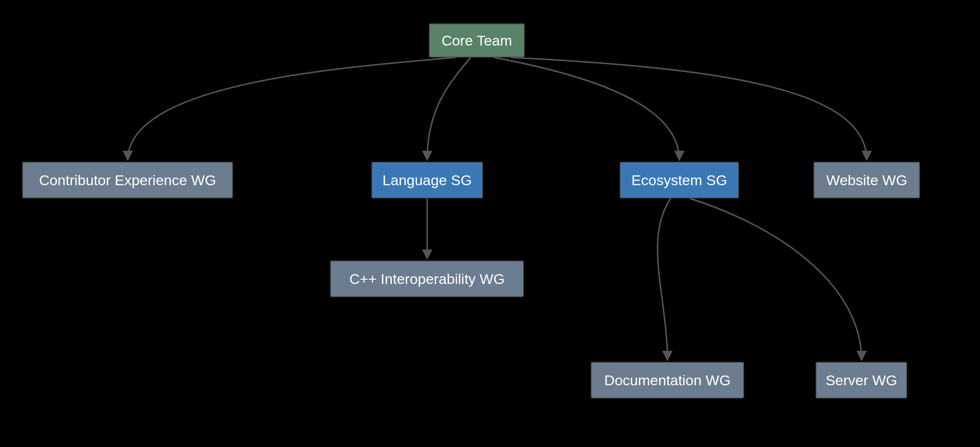  Describe the element at coordinates (867, 181) in the screenshot. I see `node-label: Website WG` at that location.